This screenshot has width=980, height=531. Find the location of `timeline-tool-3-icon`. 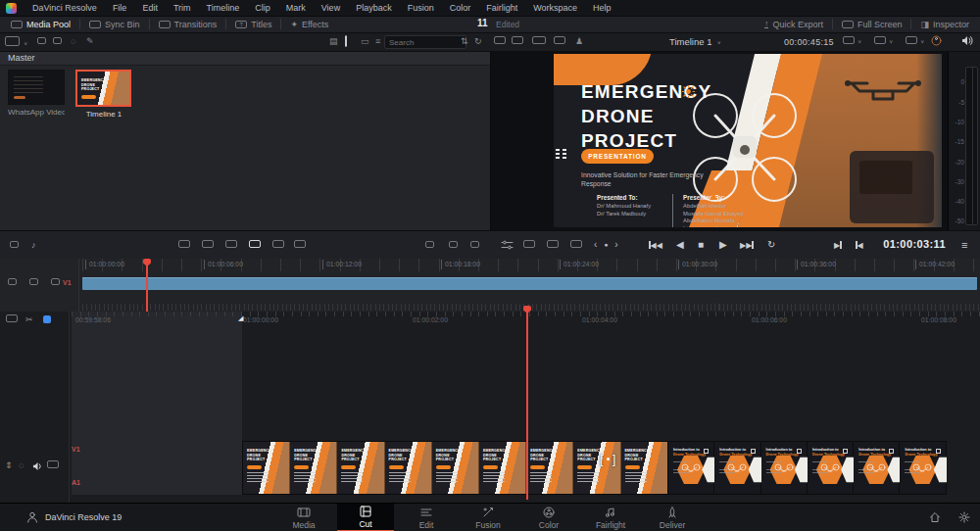

timeline-tool-3-icon is located at coordinates (55, 282).